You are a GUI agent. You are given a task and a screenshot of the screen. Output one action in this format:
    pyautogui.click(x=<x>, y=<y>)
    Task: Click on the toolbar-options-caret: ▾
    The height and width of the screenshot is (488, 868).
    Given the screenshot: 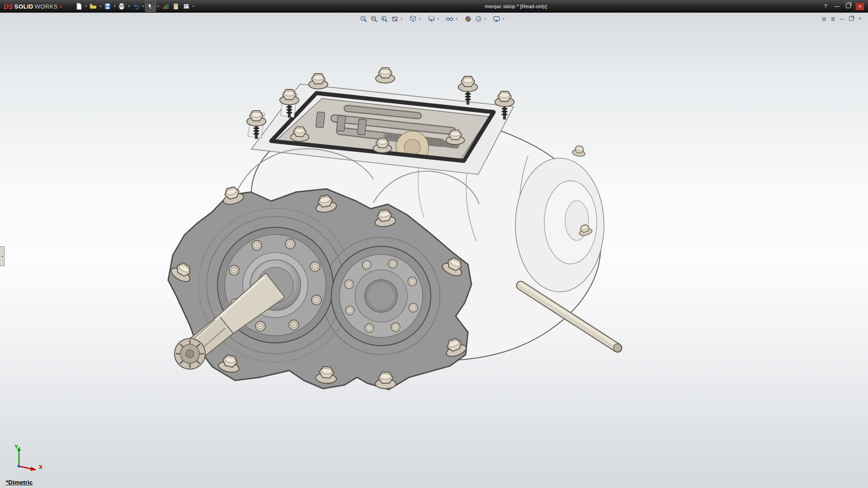 What is the action you would take?
    pyautogui.click(x=193, y=6)
    